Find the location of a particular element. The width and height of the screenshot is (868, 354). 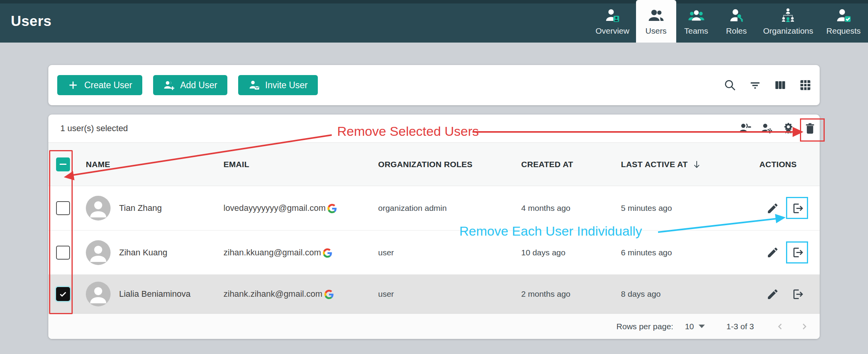

select-all-checkbox is located at coordinates (63, 164).